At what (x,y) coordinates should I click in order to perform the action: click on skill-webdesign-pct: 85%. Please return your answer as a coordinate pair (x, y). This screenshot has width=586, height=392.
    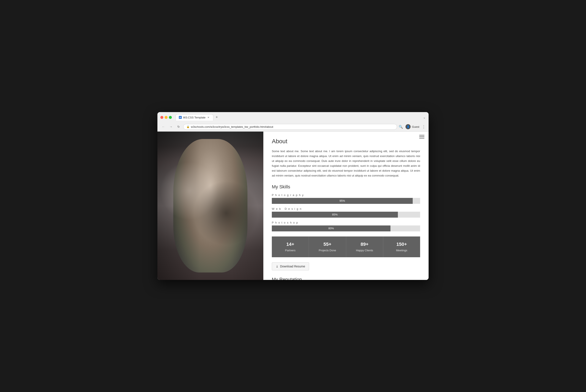
    Looking at the image, I should click on (335, 214).